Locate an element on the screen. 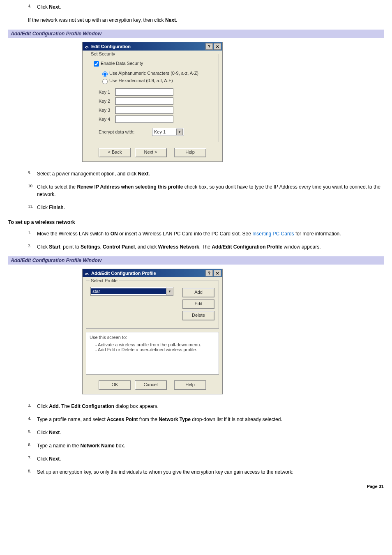  key1-label: Key 1 is located at coordinates (107, 92).